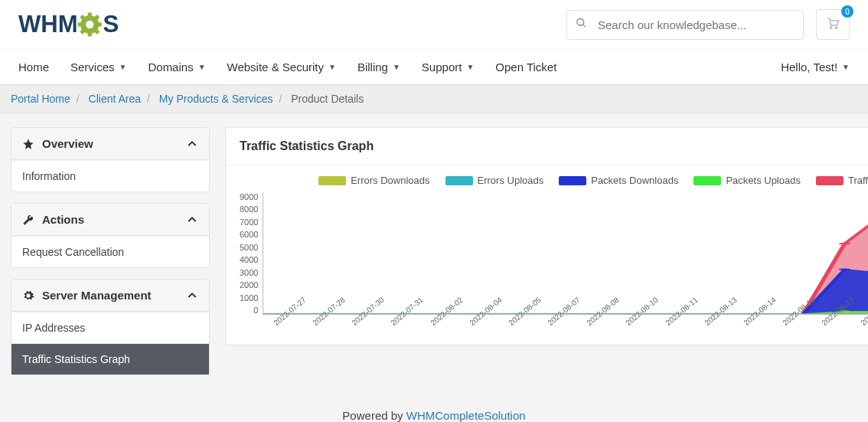 This screenshot has width=868, height=422. I want to click on legend-packets-uploads: Packets Uploads, so click(747, 181).